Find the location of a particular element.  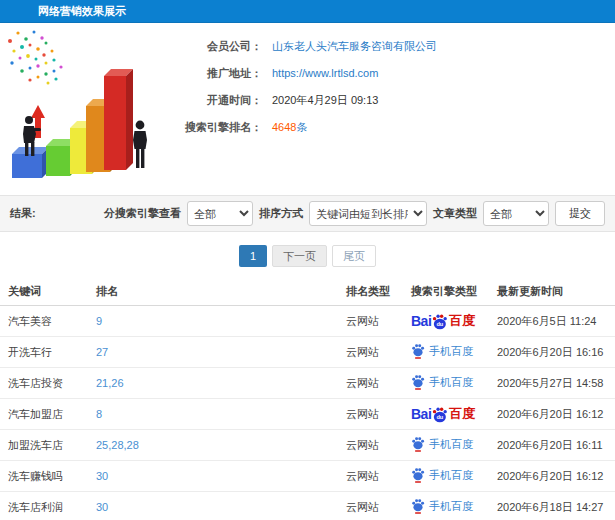

col-header-rank-type: 排名类型 is located at coordinates (370, 292).